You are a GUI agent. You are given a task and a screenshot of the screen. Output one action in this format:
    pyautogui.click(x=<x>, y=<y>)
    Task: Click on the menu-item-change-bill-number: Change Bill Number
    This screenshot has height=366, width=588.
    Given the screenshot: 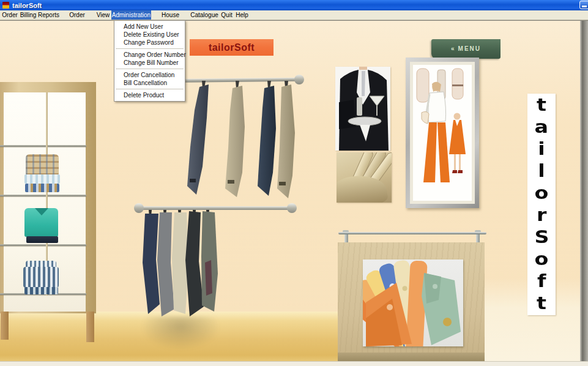 What is the action you would take?
    pyautogui.click(x=149, y=62)
    